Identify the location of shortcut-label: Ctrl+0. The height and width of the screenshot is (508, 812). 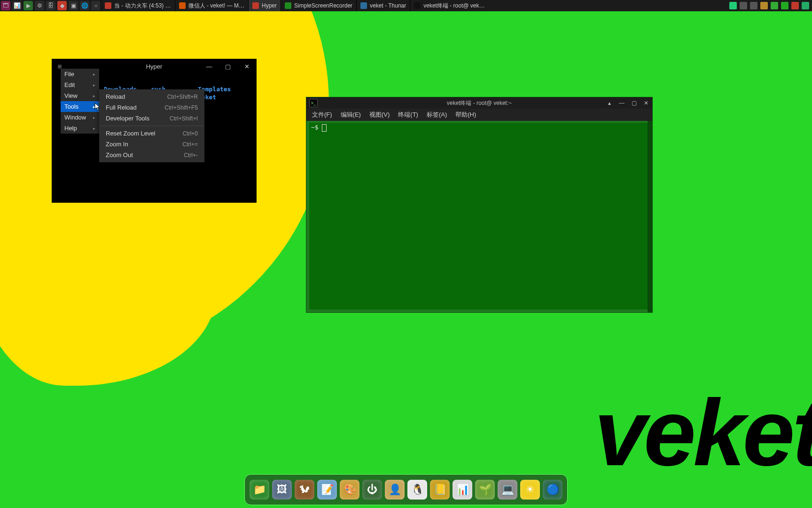
(190, 134).